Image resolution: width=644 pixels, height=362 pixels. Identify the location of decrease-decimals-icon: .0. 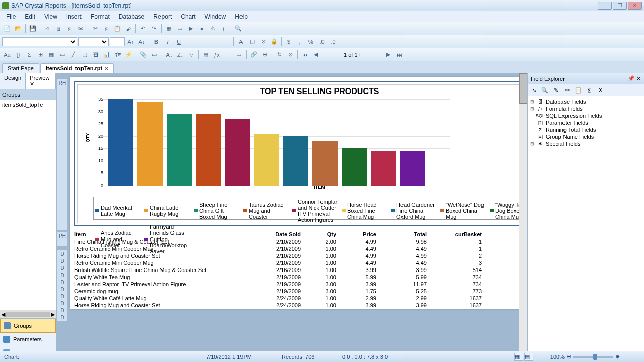
(333, 42).